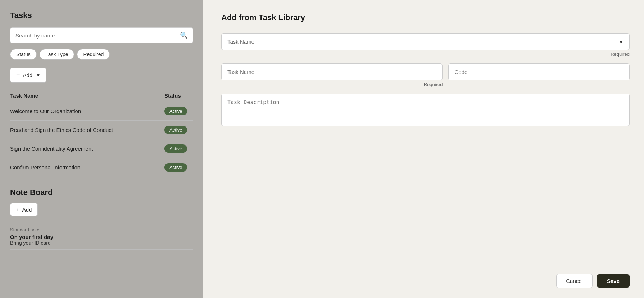 The image size is (644, 298). What do you see at coordinates (27, 210) in the screenshot?
I see `note-add-label: Add` at bounding box center [27, 210].